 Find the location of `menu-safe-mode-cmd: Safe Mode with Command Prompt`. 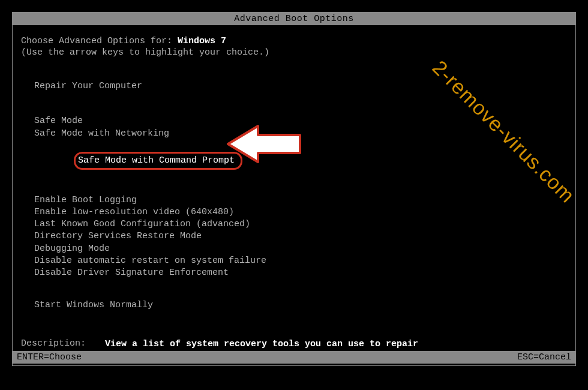

menu-safe-mode-cmd: Safe Mode with Command Prompt is located at coordinates (158, 161).